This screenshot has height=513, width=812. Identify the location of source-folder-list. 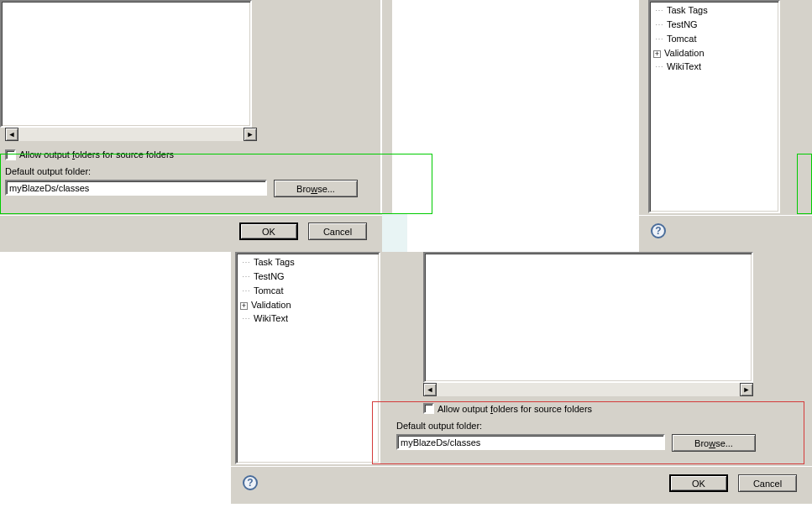
(126, 64).